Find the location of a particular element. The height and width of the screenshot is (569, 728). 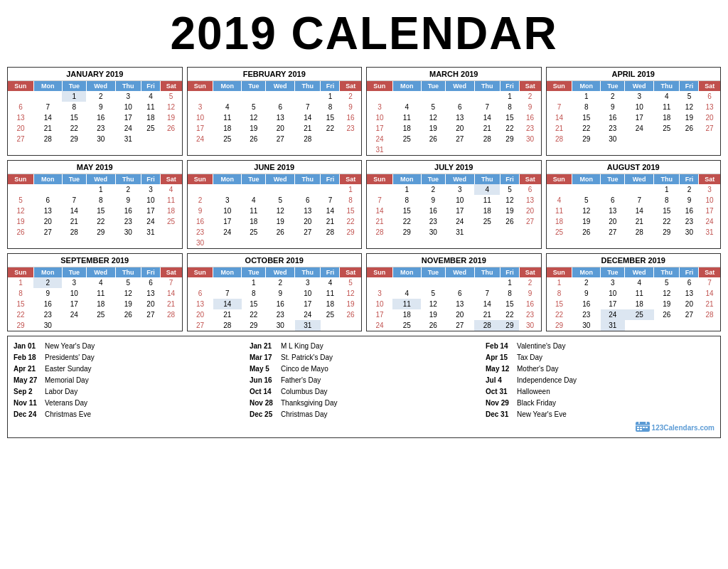

cal-day: 24 is located at coordinates (640, 128).